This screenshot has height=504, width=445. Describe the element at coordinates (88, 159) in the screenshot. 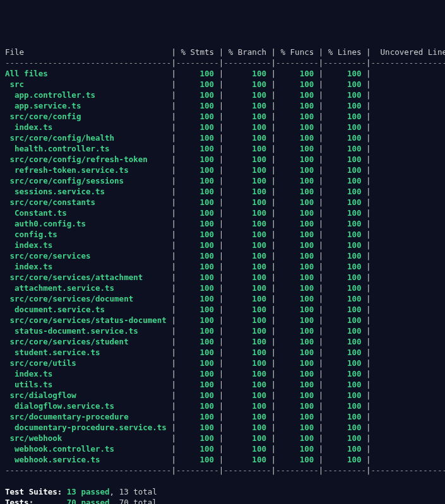

I see `file-cell: src/core/config/refresh-token` at that location.